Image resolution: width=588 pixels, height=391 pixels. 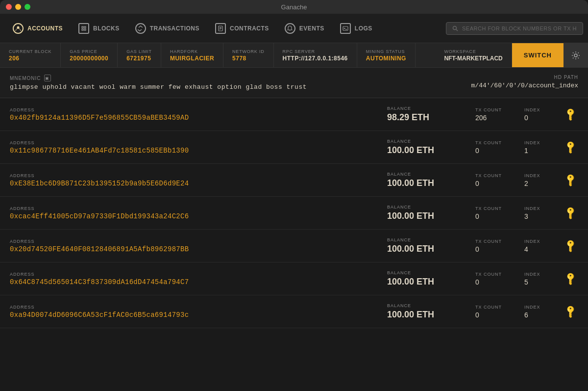 What do you see at coordinates (89, 52) in the screenshot?
I see `gas-price-label: GAS PRICE` at bounding box center [89, 52].